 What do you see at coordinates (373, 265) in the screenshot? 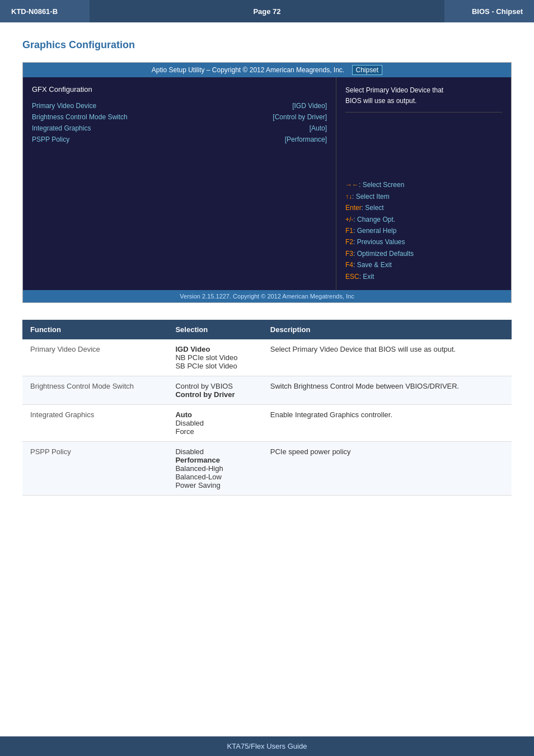
I see `key-desc: : Save & Exit` at bounding box center [373, 265].